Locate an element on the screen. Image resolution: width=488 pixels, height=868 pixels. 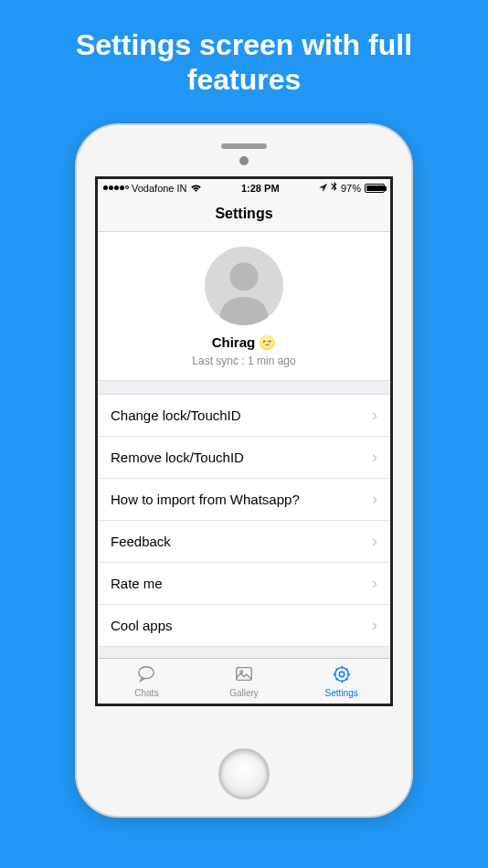
chat-icon is located at coordinates (146, 675).